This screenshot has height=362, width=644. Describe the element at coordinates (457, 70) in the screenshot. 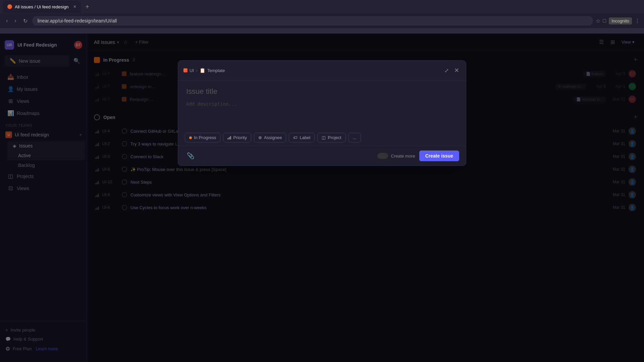

I see `modal-close-button: ✕` at that location.